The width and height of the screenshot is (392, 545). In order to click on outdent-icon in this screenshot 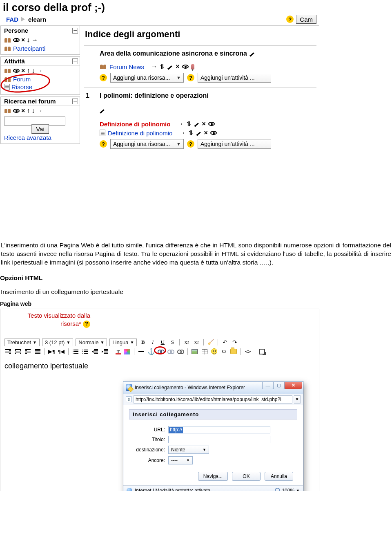, I will do `click(95, 352)`.